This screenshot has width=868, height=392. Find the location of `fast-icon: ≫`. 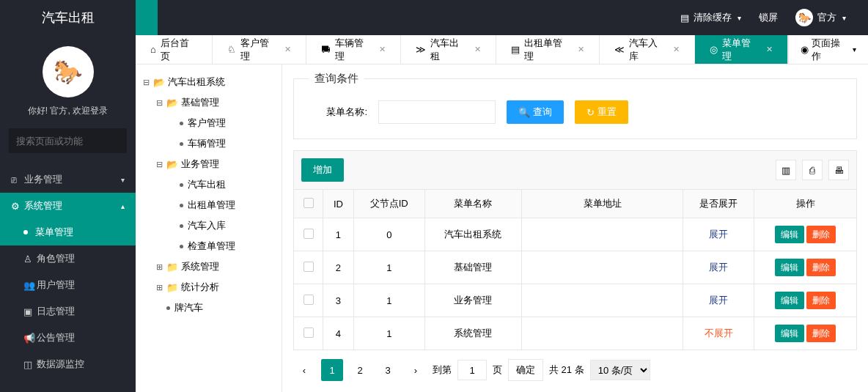

fast-icon: ≫ is located at coordinates (421, 50).